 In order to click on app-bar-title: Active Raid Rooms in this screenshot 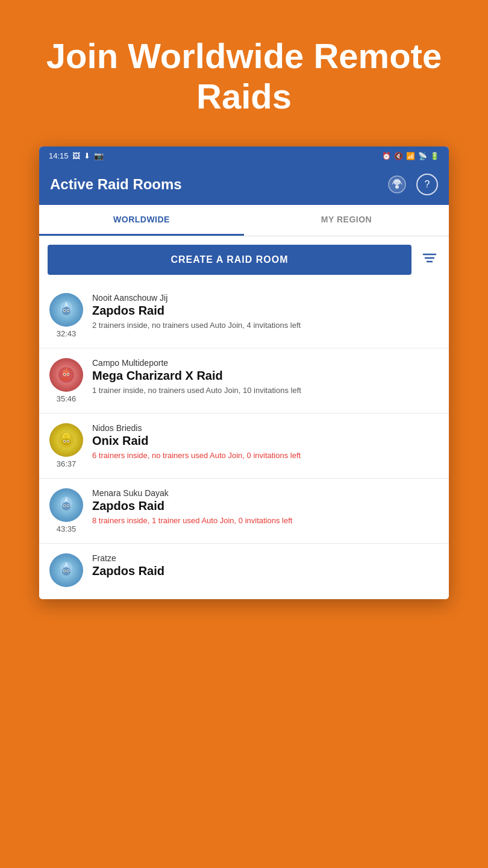, I will do `click(116, 184)`.